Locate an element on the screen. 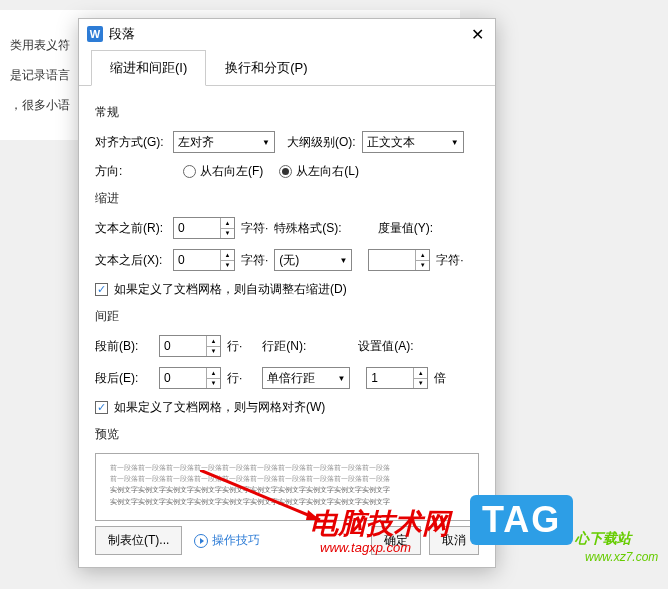  tab-indent-spacing: 缩进和间距(I) is located at coordinates (148, 68).